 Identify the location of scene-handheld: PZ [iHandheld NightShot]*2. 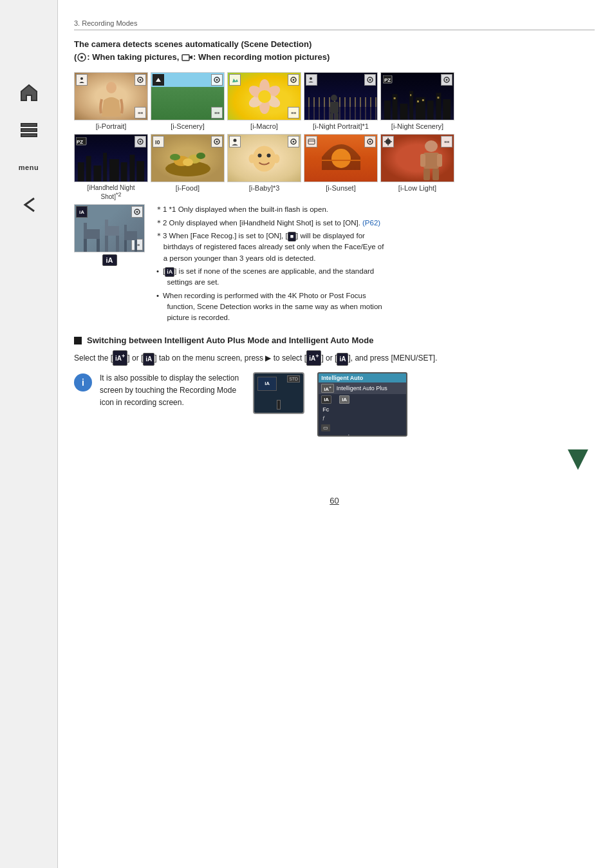
(111, 167).